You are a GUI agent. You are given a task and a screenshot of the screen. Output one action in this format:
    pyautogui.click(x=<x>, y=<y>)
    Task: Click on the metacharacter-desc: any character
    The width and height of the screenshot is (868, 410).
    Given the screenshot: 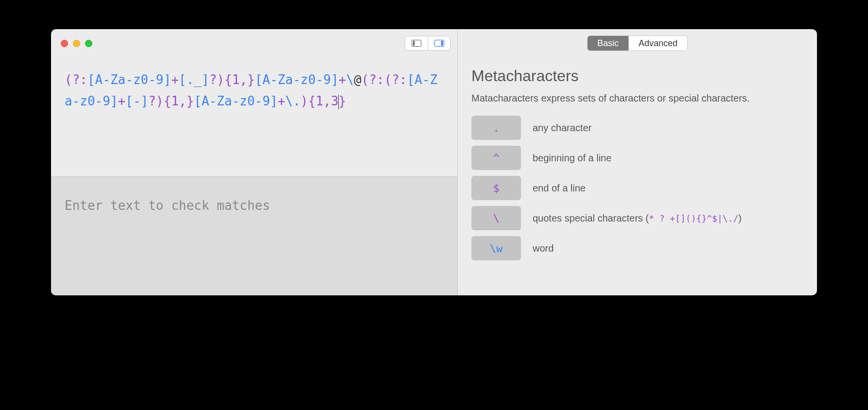 What is the action you would take?
    pyautogui.click(x=562, y=128)
    